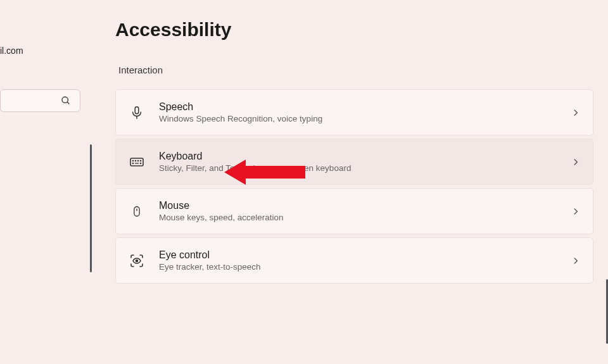 Image resolution: width=608 pixels, height=364 pixels. Describe the element at coordinates (365, 218) in the screenshot. I see `setting-description: Mouse keys, speed, acceleration` at that location.